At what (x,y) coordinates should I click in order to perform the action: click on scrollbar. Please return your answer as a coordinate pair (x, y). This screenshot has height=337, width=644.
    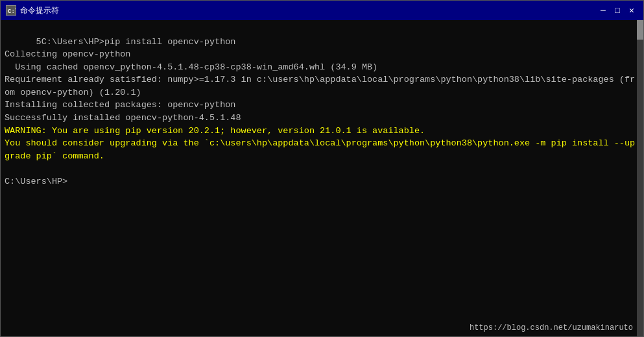
    Looking at the image, I should click on (640, 178).